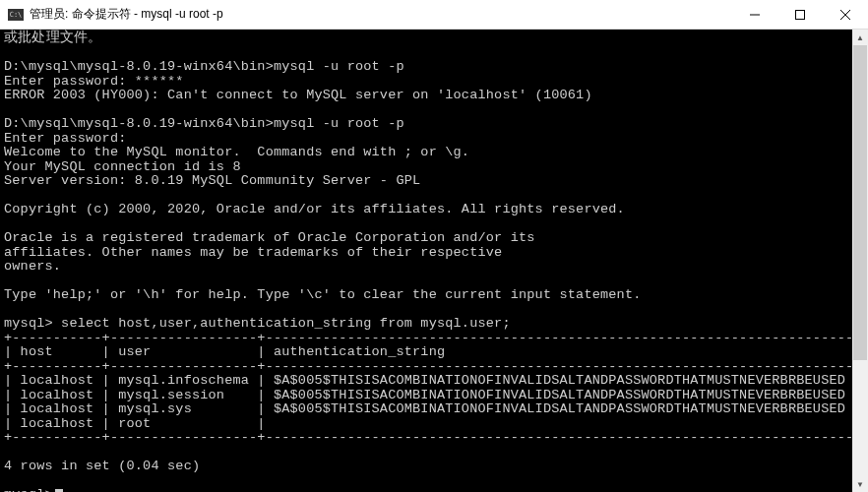  Describe the element at coordinates (433, 352) in the screenshot. I see `table-header: | host | user | authentication_string |` at that location.